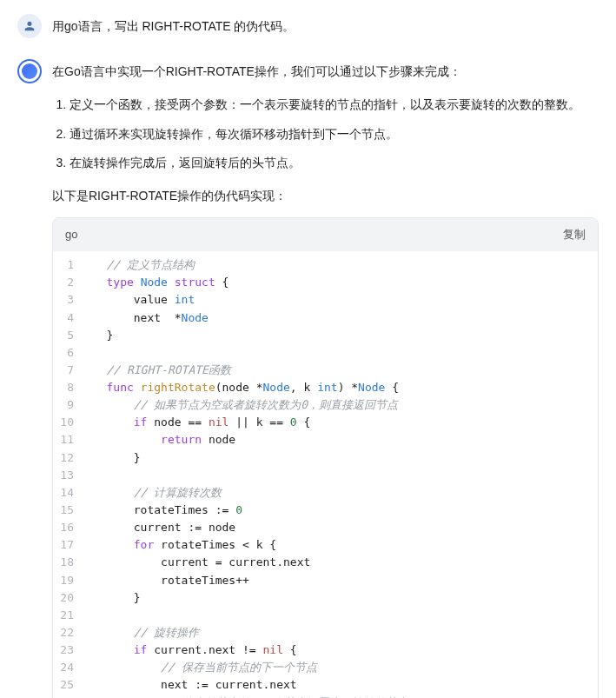 The width and height of the screenshot is (616, 698). Describe the element at coordinates (30, 26) in the screenshot. I see `user-icon` at that location.